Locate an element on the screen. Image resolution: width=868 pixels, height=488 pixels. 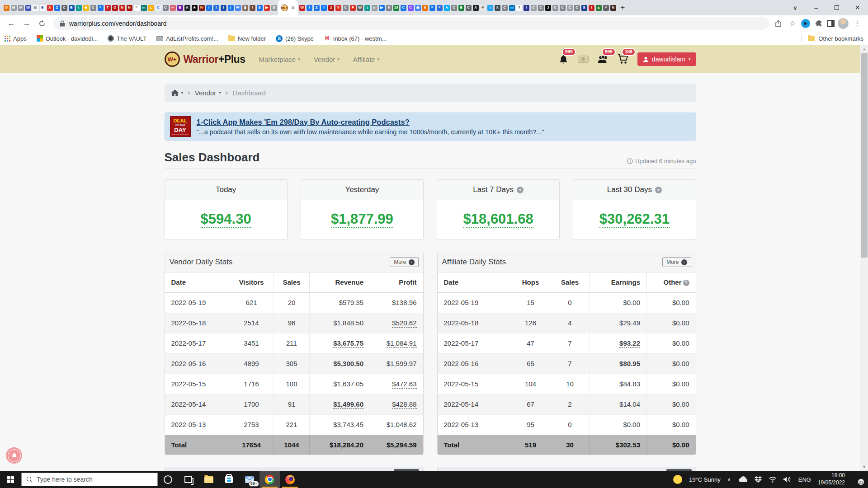
task-view-button is located at coordinates (188, 479).